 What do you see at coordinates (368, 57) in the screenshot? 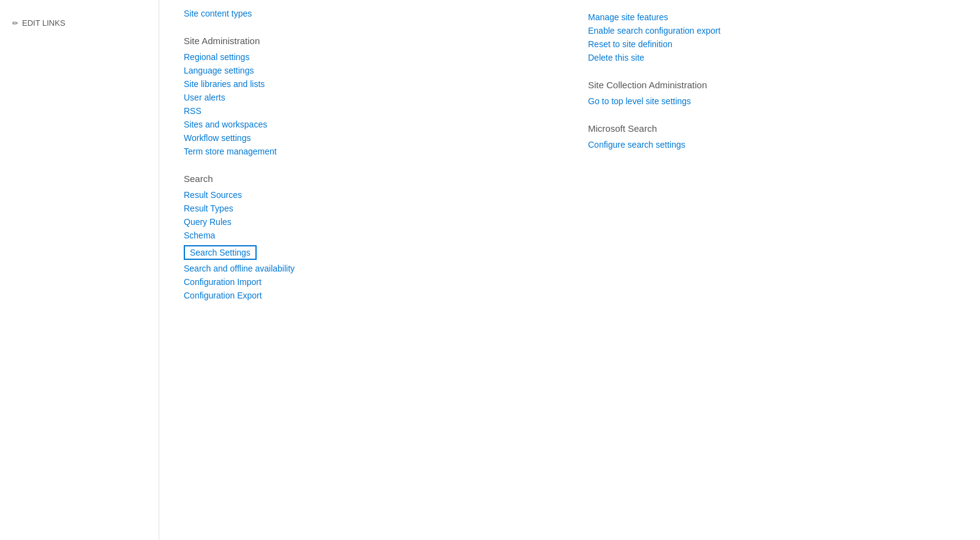
I see `regional-settings-link: Regional settings` at bounding box center [368, 57].